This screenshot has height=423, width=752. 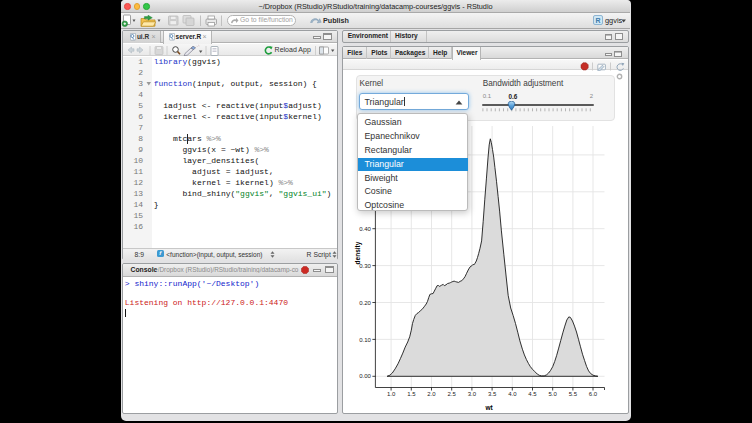 What do you see at coordinates (432, 394) in the screenshot?
I see `svg-text: 2.0` at bounding box center [432, 394].